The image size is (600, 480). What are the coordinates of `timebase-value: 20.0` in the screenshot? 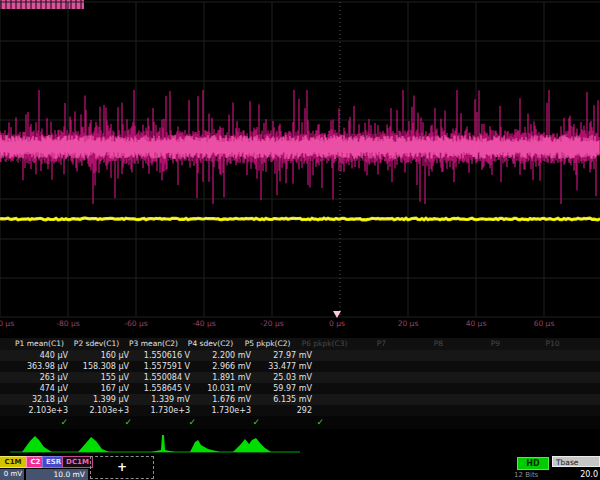 It's located at (575, 474).